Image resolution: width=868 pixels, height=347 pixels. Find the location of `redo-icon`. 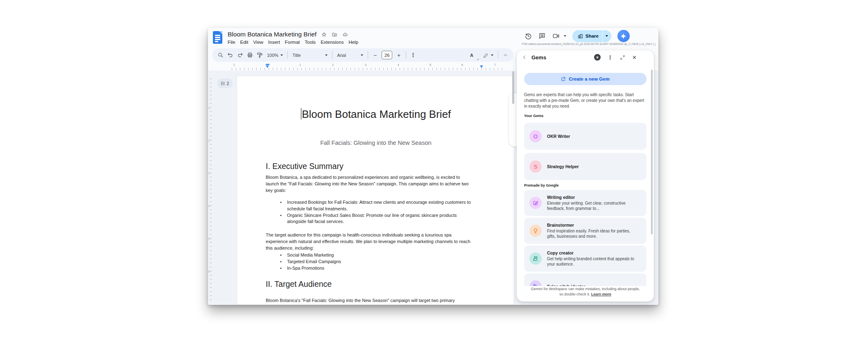

redo-icon is located at coordinates (240, 55).